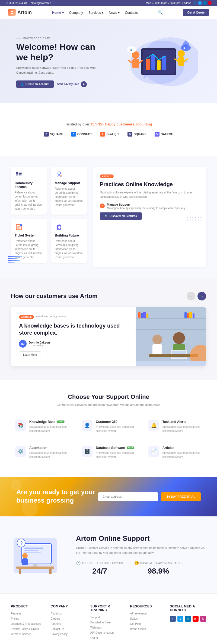 The height and width of the screenshot is (644, 217). I want to click on next-arrow: →, so click(202, 296).